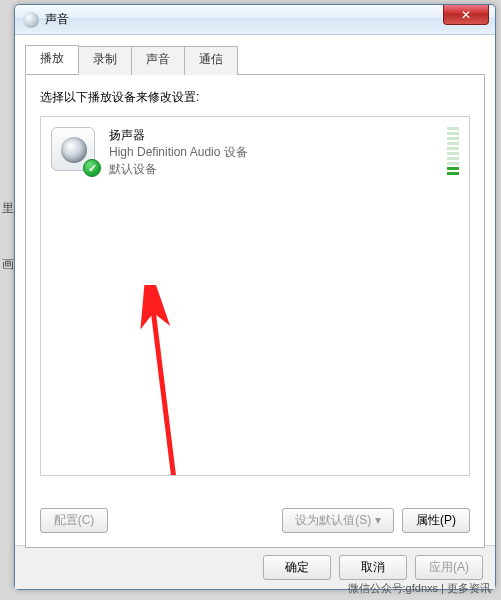  What do you see at coordinates (255, 20) in the screenshot?
I see `titlebar: 声音 ✕` at bounding box center [255, 20].